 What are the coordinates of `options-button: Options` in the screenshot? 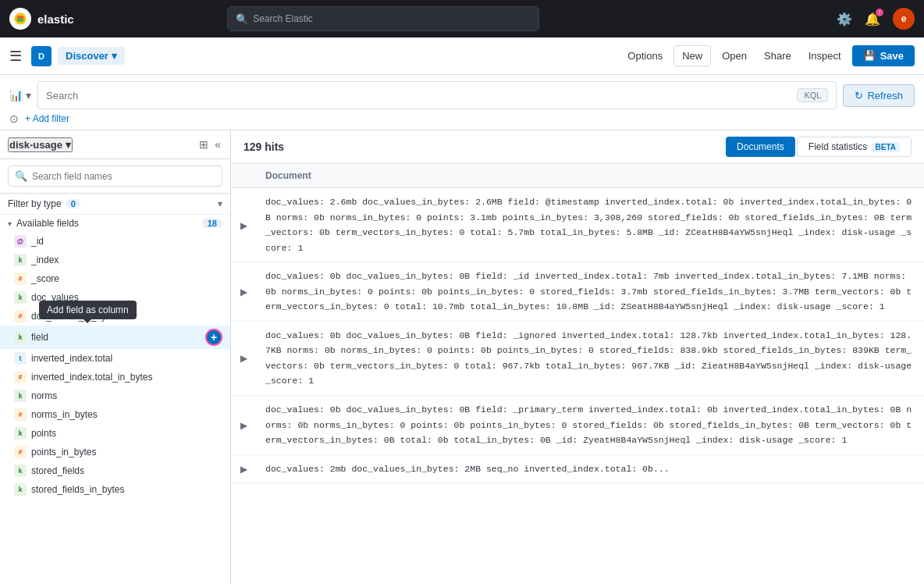 It's located at (645, 56).